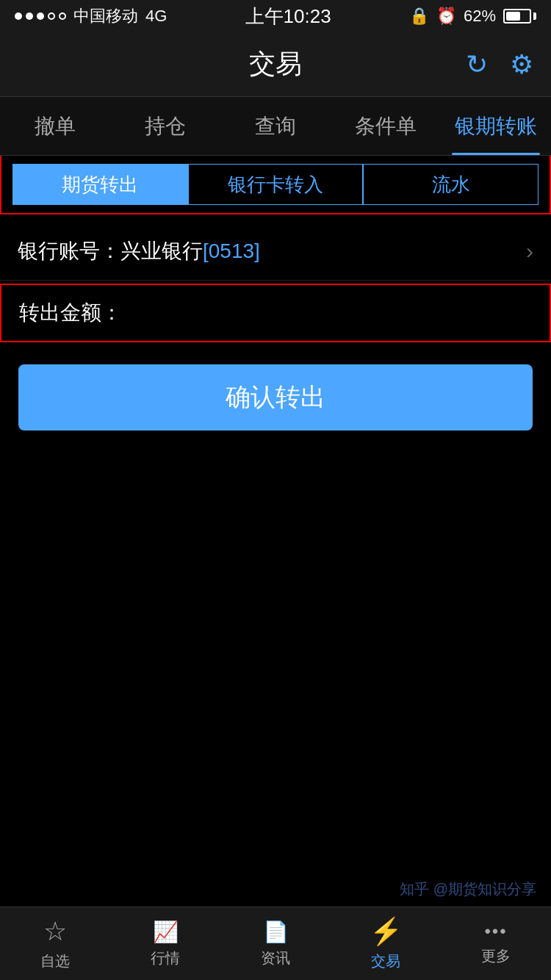  I want to click on lightning-icon: ⚡, so click(386, 932).